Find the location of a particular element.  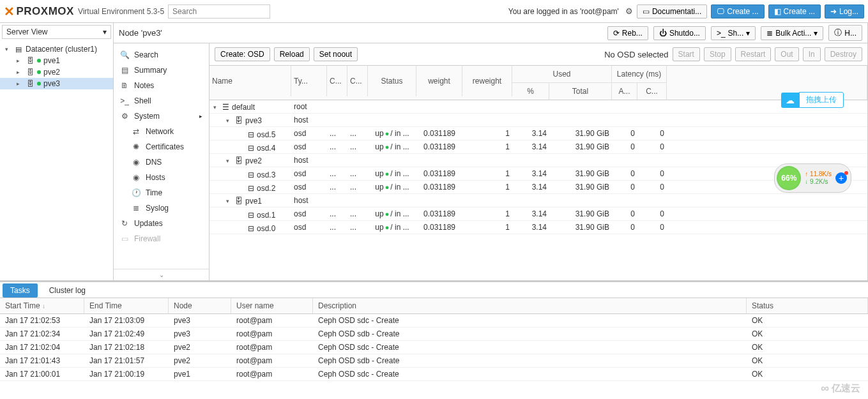

gear-icon: ⚙ is located at coordinates (629, 11).